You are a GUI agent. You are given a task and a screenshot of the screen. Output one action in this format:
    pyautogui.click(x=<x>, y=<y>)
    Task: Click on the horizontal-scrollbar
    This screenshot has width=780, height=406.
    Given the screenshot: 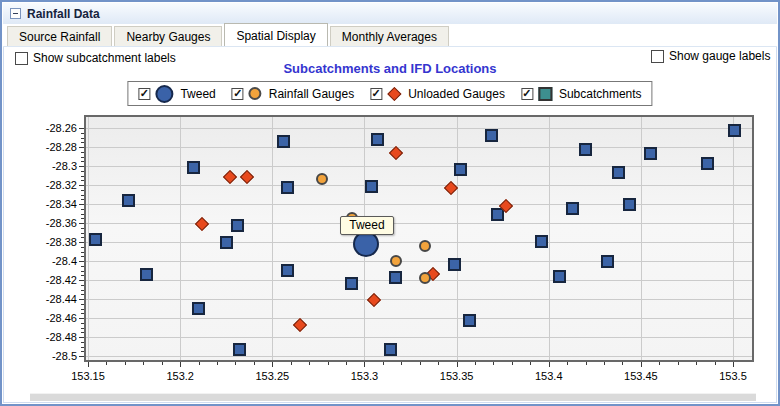 What is the action you would take?
    pyautogui.click(x=393, y=397)
    